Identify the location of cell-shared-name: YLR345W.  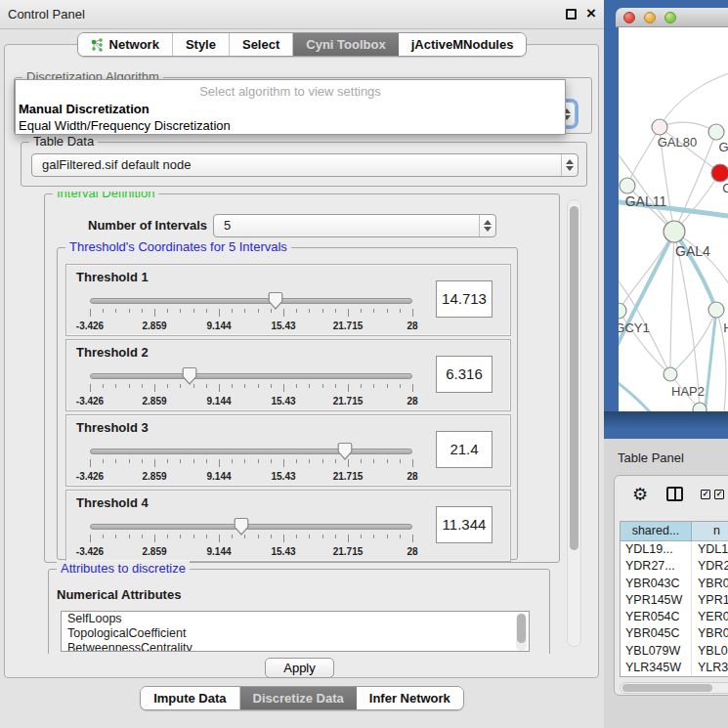
(657, 668).